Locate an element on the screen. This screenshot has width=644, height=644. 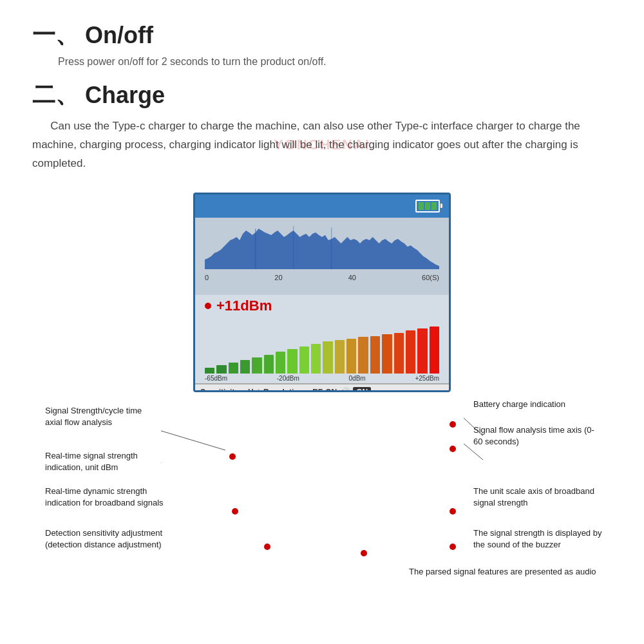
section2-prefix: 二、 is located at coordinates (55, 95).